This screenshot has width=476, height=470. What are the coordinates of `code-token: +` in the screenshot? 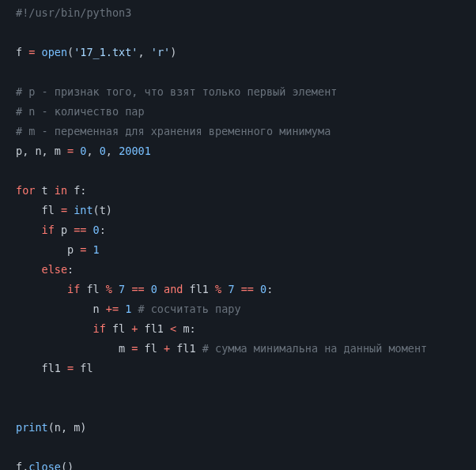 It's located at (167, 348).